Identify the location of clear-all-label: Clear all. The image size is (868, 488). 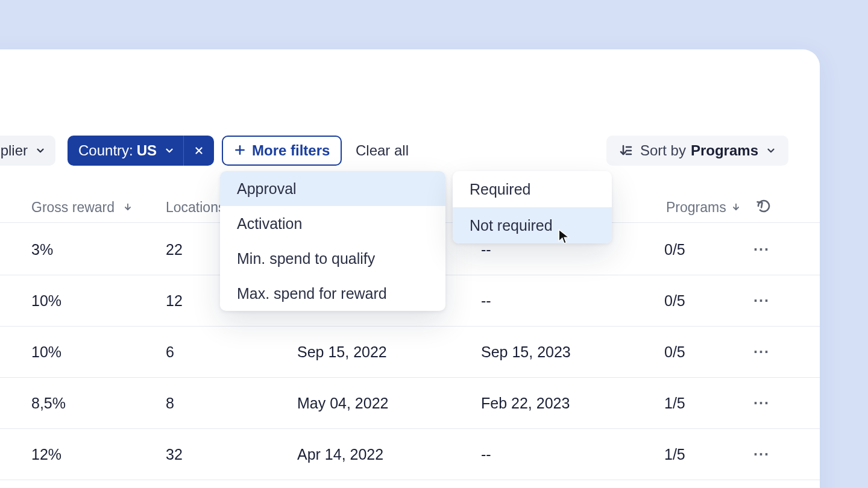
(382, 151).